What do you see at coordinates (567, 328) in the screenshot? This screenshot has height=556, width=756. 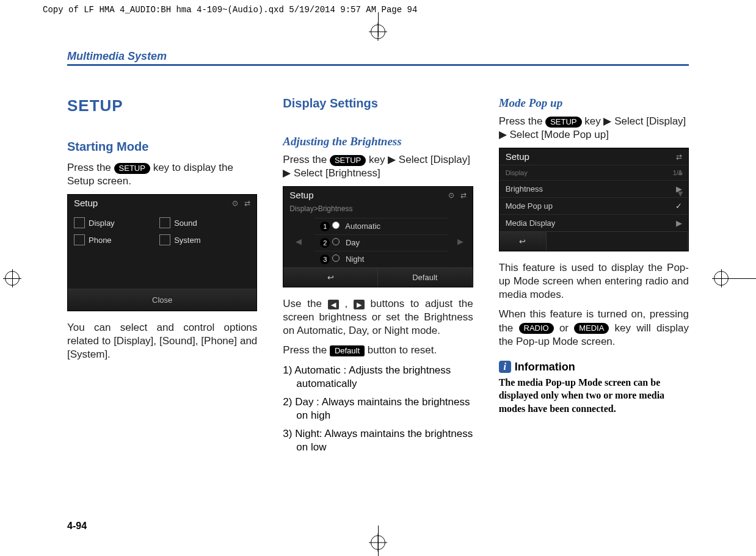 I see `text: or` at bounding box center [567, 328].